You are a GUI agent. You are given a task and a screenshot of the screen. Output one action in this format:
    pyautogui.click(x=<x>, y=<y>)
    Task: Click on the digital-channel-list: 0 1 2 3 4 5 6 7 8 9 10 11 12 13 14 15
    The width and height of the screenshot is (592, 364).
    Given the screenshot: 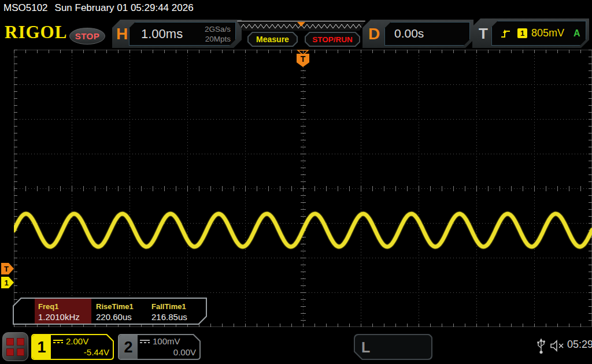 What is the action you would take?
    pyautogui.click(x=409, y=351)
    